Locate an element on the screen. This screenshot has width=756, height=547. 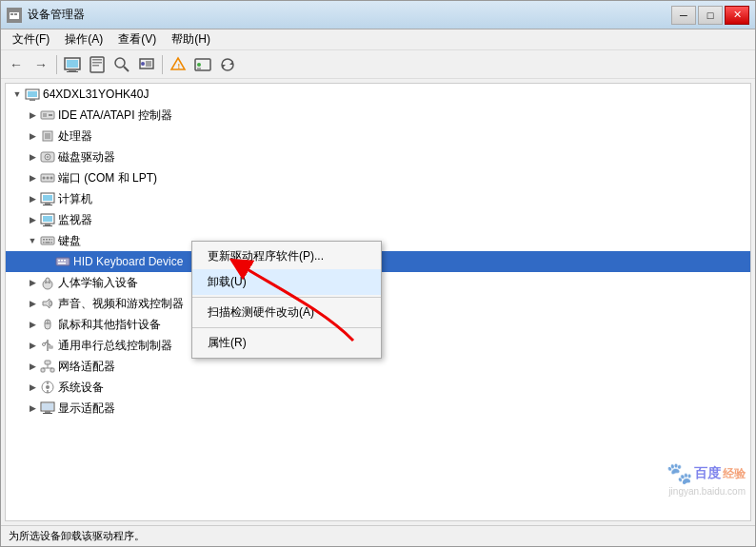
ide-icon is located at coordinates (48, 115).